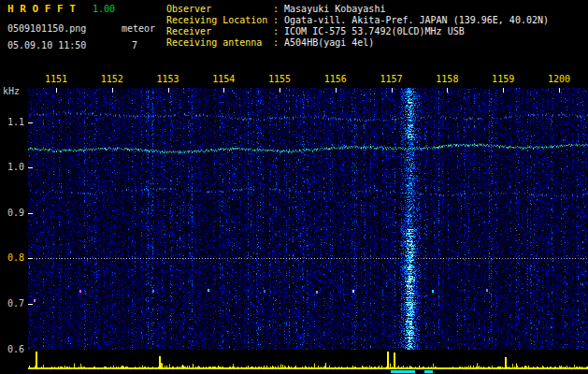 Image resolution: width=588 pixels, height=374 pixels. Describe the element at coordinates (12, 258) in the screenshot. I see `freq-tick-label: 0.8` at that location.